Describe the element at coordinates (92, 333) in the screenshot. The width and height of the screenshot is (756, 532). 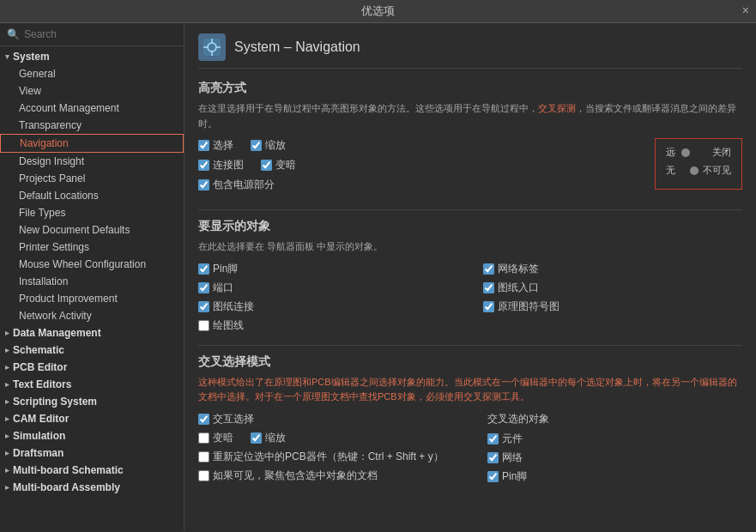
I see `sidebar-item-data-management: ▸ Data Management` at that location.